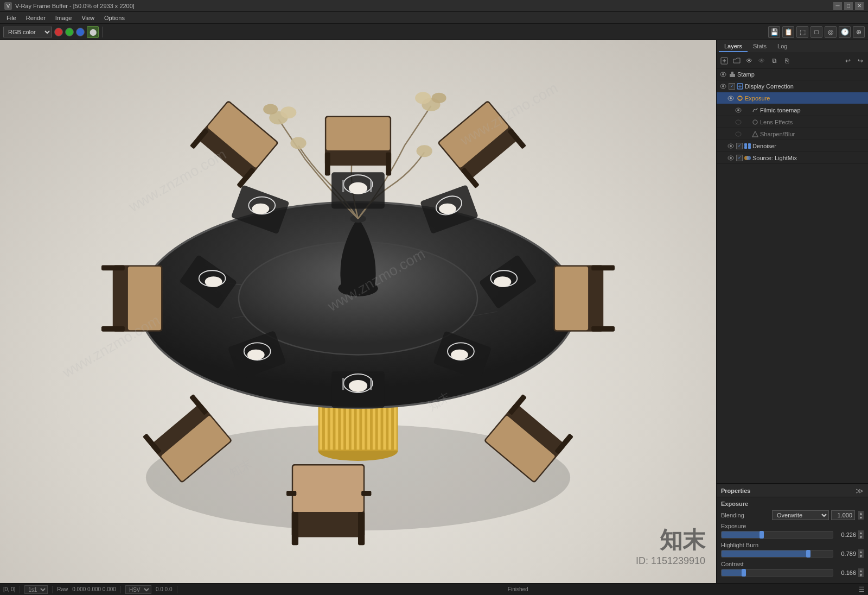 The image size is (868, 595). I want to click on highlight-down: ▼, so click(861, 556).